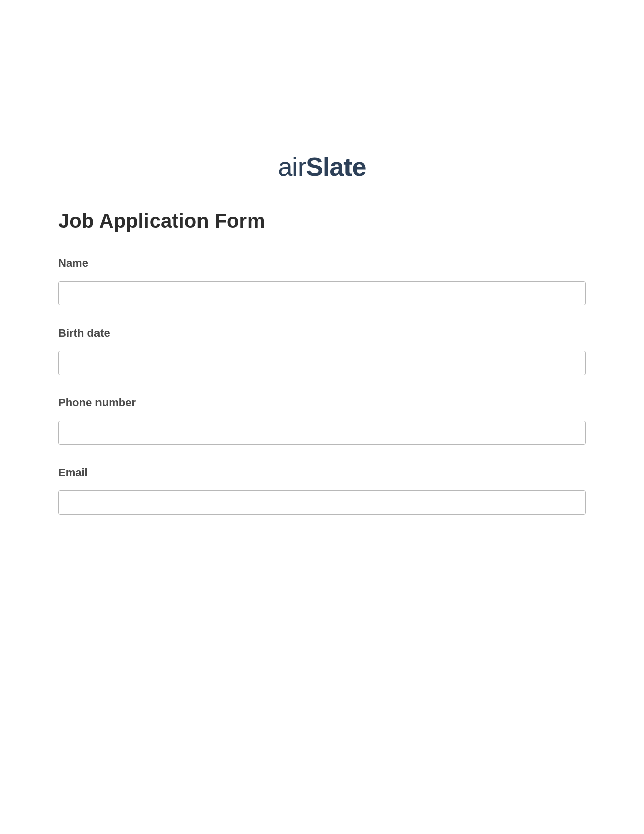 The width and height of the screenshot is (644, 834). I want to click on phone-label: Phone number, so click(322, 403).